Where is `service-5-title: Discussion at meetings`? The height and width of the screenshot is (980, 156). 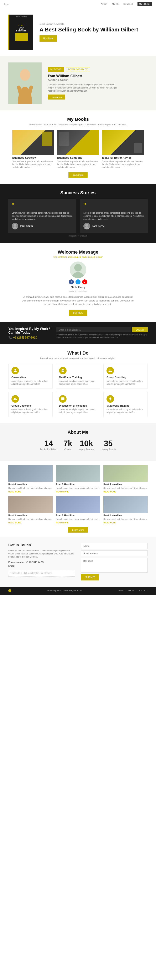
service-5-title: Discussion at meetings is located at coordinates (78, 406).